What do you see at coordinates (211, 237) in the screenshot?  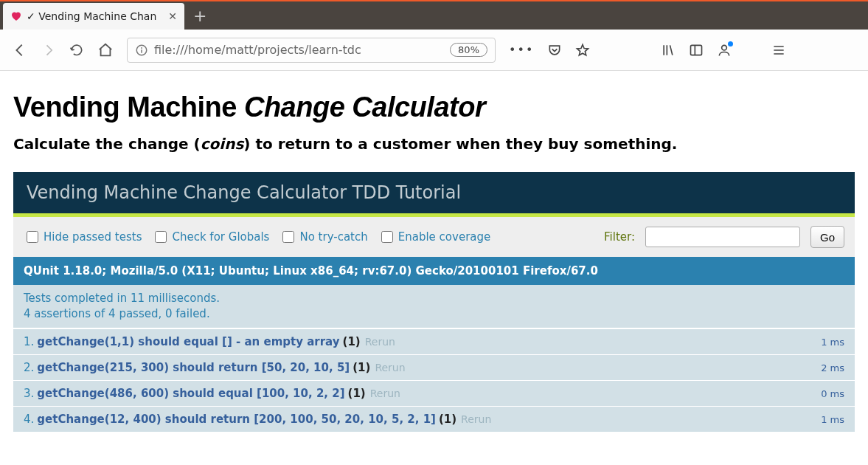 I see `check-globals-checkbox: Check for Globals` at bounding box center [211, 237].